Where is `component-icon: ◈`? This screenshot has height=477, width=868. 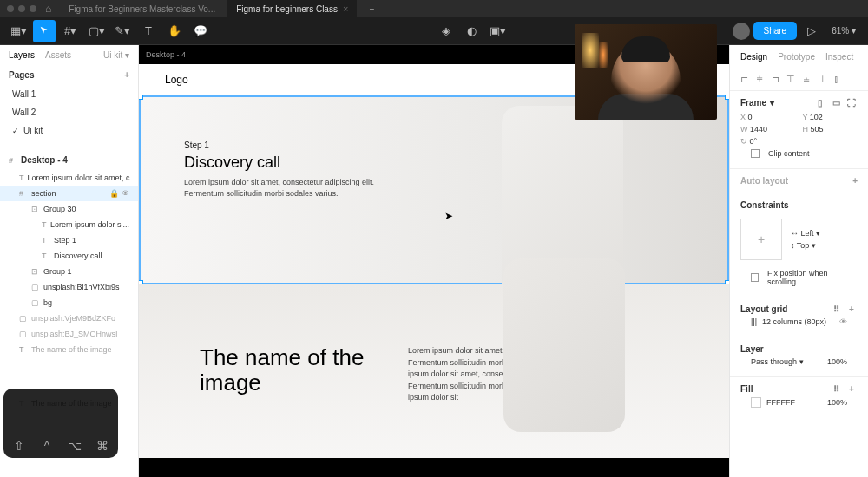 component-icon: ◈ is located at coordinates (446, 31).